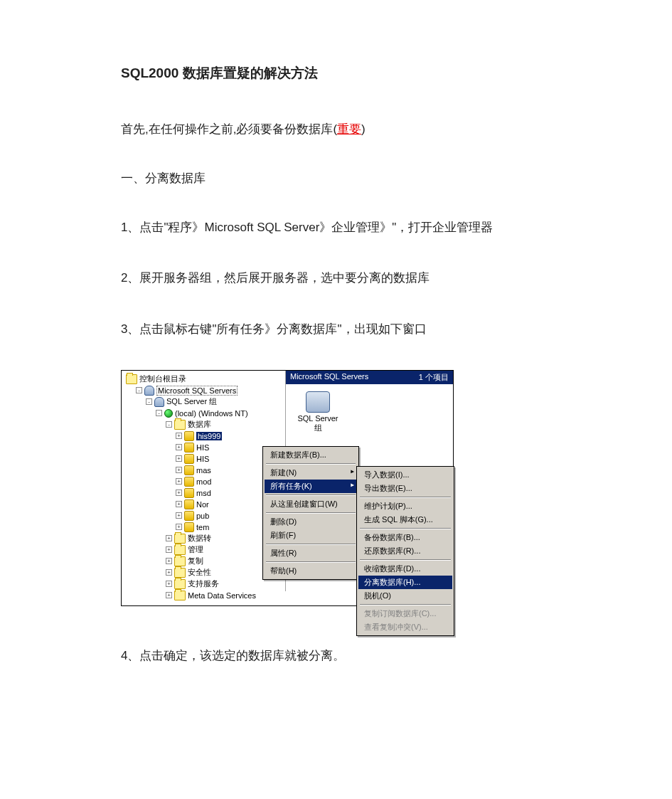 This screenshot has height=799, width=672. I want to click on server-running-icon, so click(169, 413).